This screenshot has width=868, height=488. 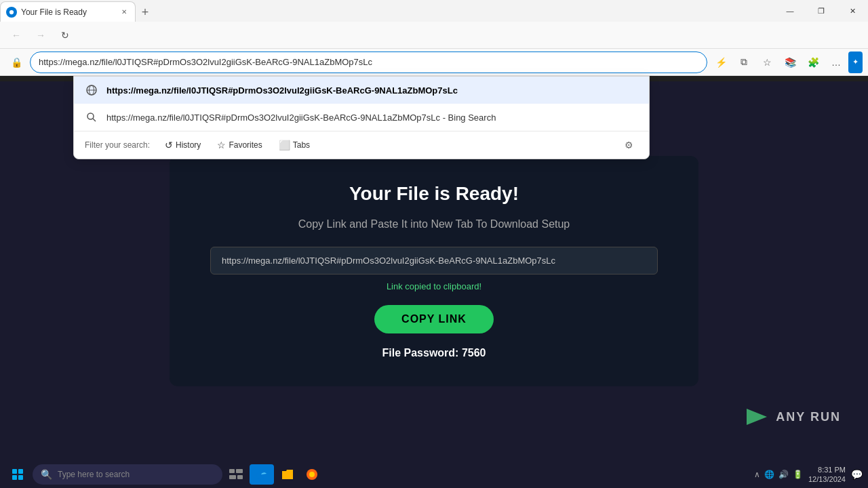 What do you see at coordinates (361, 145) in the screenshot?
I see `filter-row: Filter your search: ↺ History ☆ Favorite…` at bounding box center [361, 145].